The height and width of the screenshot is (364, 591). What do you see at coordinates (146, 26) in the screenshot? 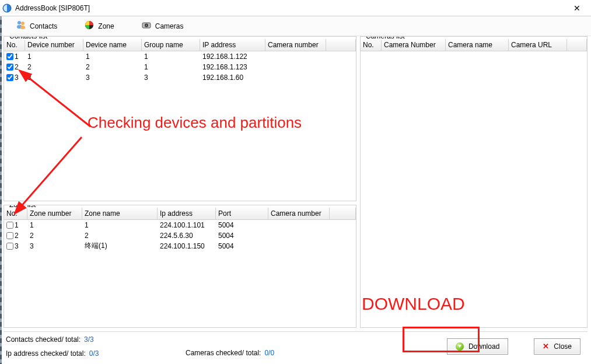
I see `cameras-icon` at bounding box center [146, 26].